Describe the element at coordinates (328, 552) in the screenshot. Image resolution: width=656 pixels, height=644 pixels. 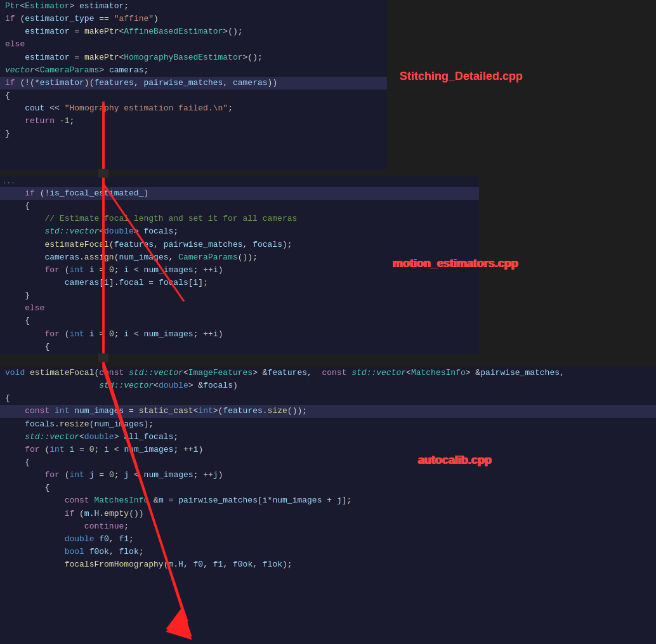
I see `code-line: bool f0ok, flok;` at that location.